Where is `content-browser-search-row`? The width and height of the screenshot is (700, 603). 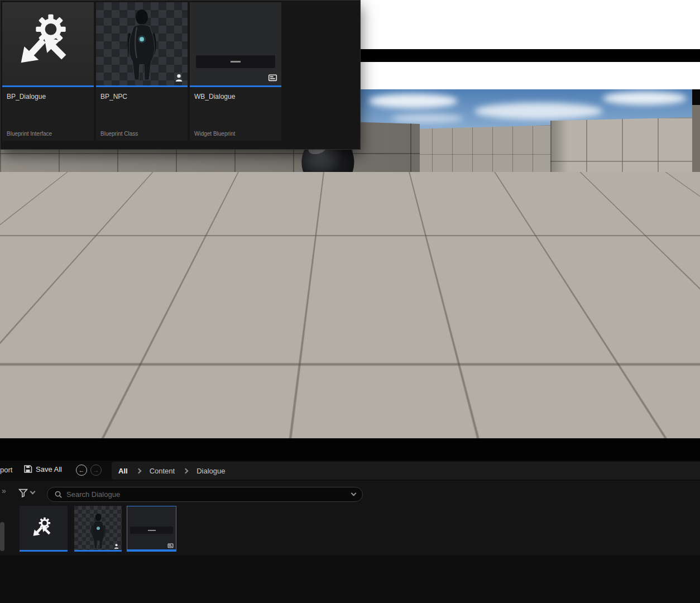 content-browser-search-row is located at coordinates (350, 494).